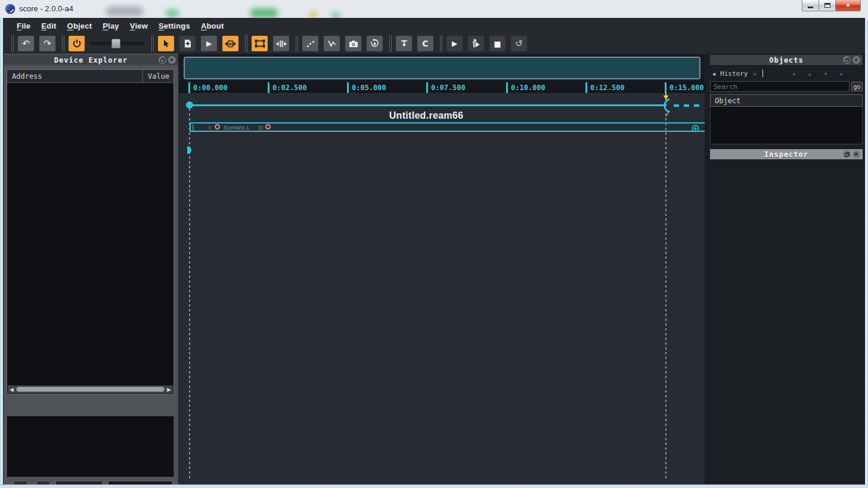 This screenshot has height=488, width=868. Describe the element at coordinates (20, 483) in the screenshot. I see `add-address-button: +` at that location.